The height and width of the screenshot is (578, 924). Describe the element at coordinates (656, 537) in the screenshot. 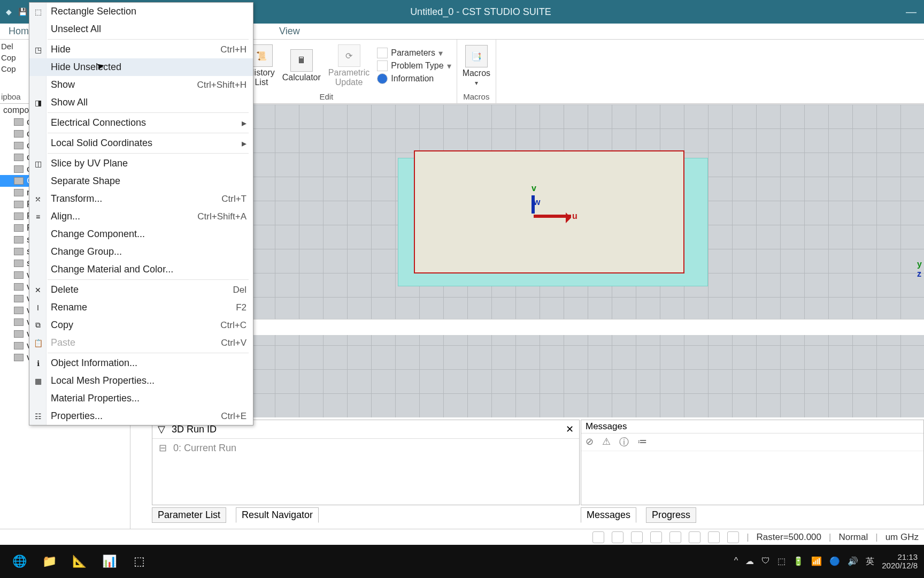

I see `zoom-icon` at that location.